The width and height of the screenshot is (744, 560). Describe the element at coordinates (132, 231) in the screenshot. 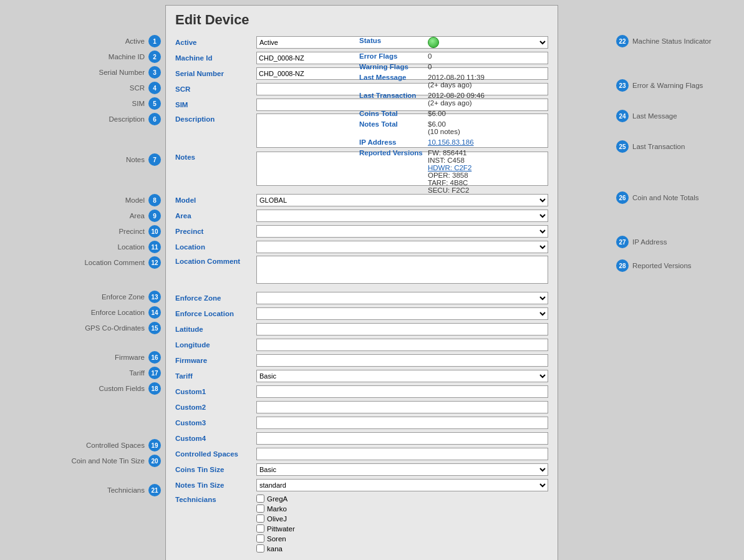

I see `sidebar-precinct-label: Precinct` at that location.